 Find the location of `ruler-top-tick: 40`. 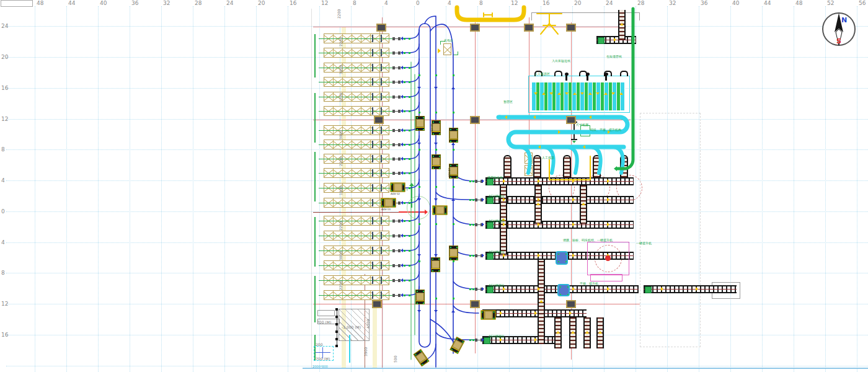

ruler-top-tick: 40 is located at coordinates (735, 3).